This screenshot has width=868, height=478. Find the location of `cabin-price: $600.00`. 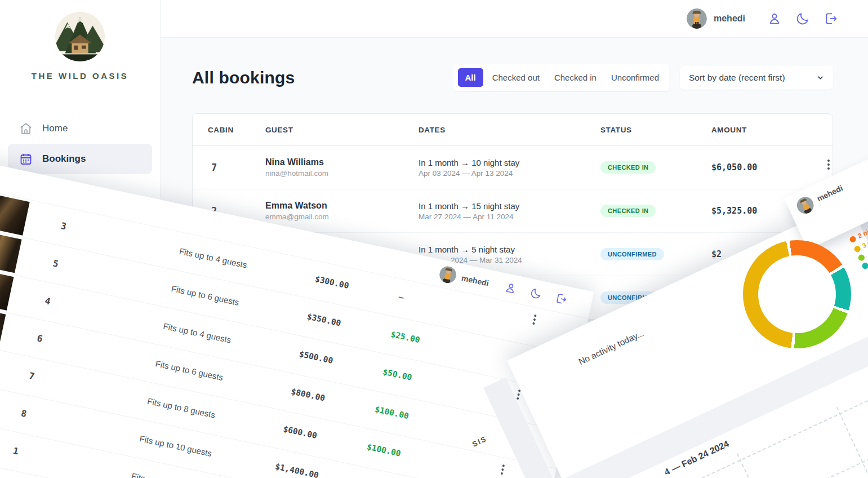

cabin-price: $600.00 is located at coordinates (300, 432).